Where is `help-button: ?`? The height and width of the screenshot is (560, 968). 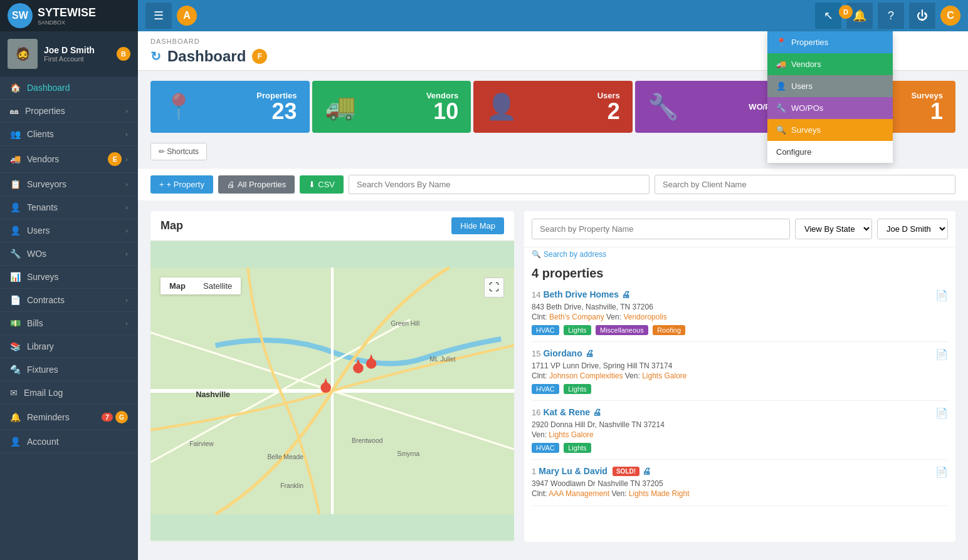 help-button: ? is located at coordinates (891, 16).